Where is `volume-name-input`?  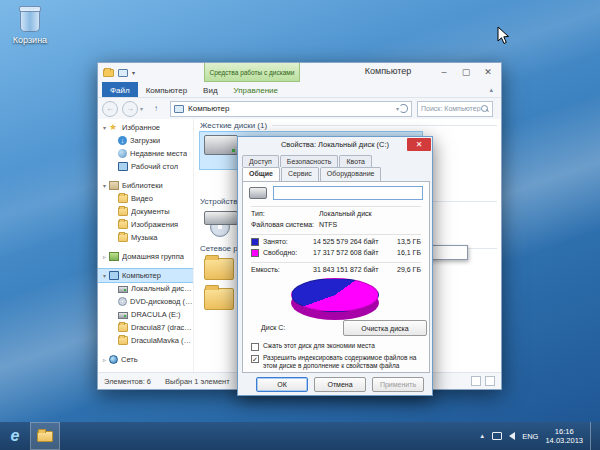 volume-name-input is located at coordinates (348, 193).